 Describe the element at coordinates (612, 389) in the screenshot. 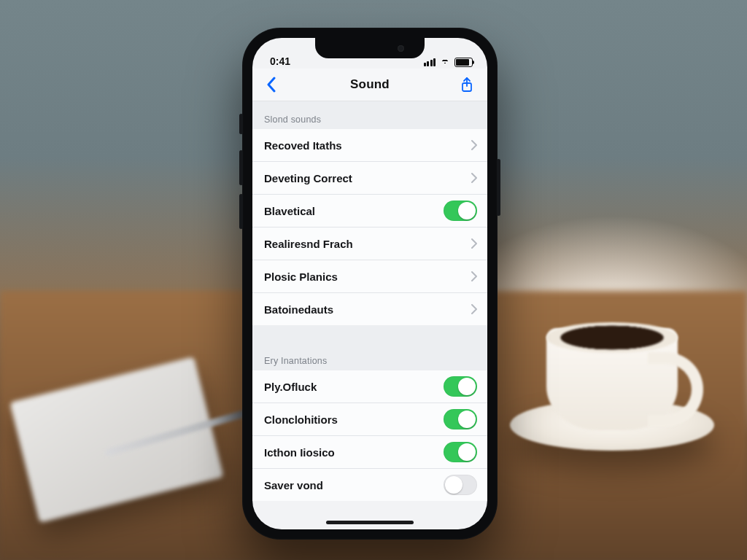

I see `coffee-cup-prop` at that location.